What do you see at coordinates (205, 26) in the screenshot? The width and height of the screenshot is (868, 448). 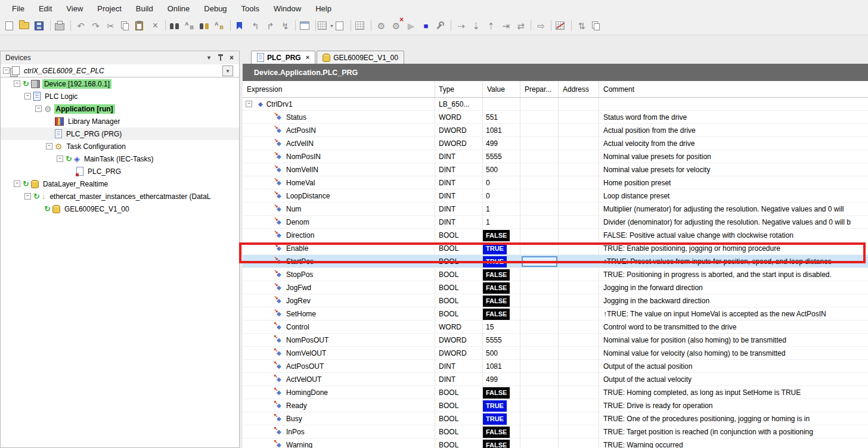 I see `find-in-project-icon` at bounding box center [205, 26].